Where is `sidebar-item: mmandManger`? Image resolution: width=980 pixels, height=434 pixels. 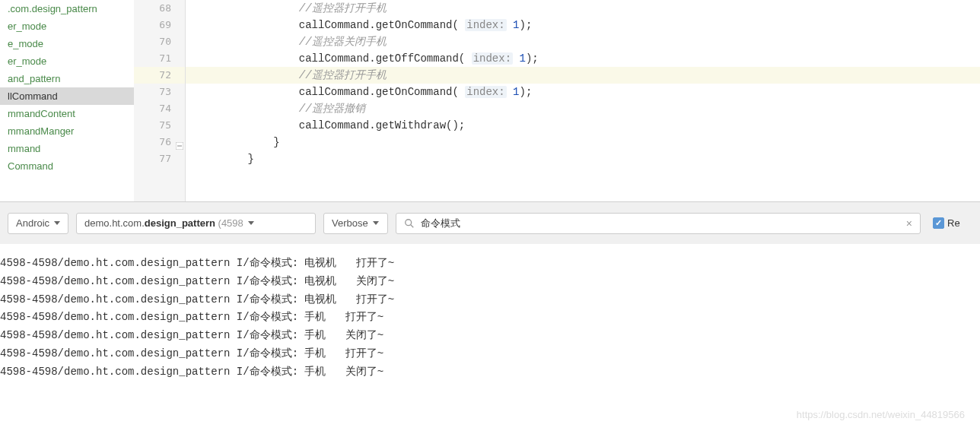
sidebar-item: mmandManger is located at coordinates (67, 131).